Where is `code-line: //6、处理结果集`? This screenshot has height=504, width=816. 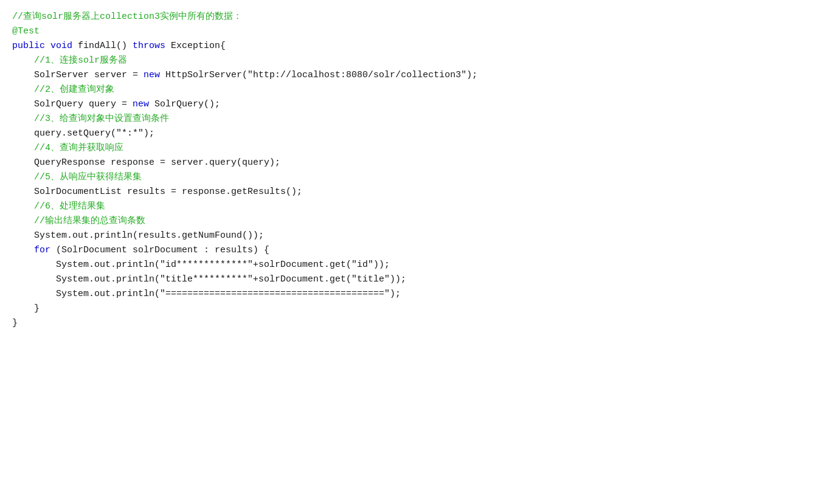 code-line: //6、处理结果集 is located at coordinates (414, 207).